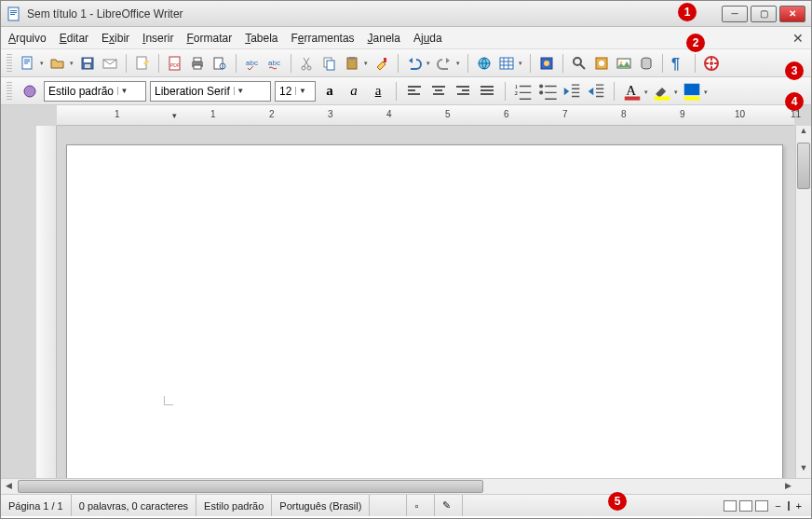  Describe the element at coordinates (14, 14) in the screenshot. I see `document-icon` at that location.